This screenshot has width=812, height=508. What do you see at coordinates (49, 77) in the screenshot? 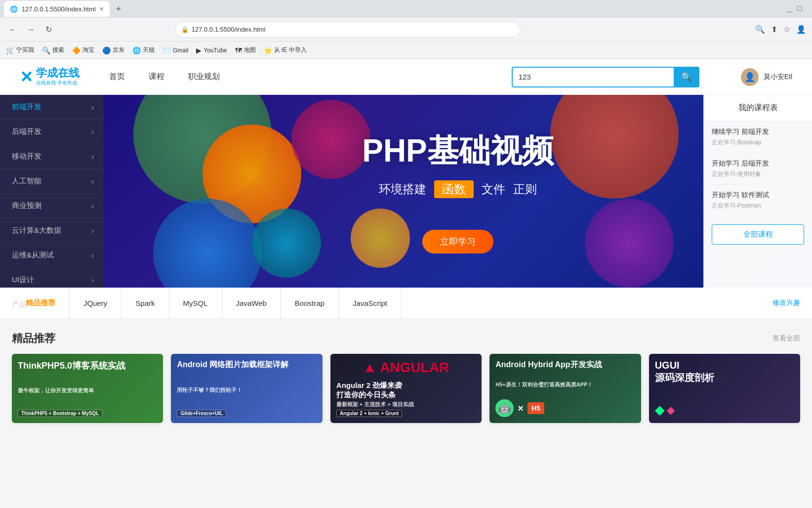
I see `logo-area: ✕ 学成在线 在线有我·学有所成` at bounding box center [49, 77].